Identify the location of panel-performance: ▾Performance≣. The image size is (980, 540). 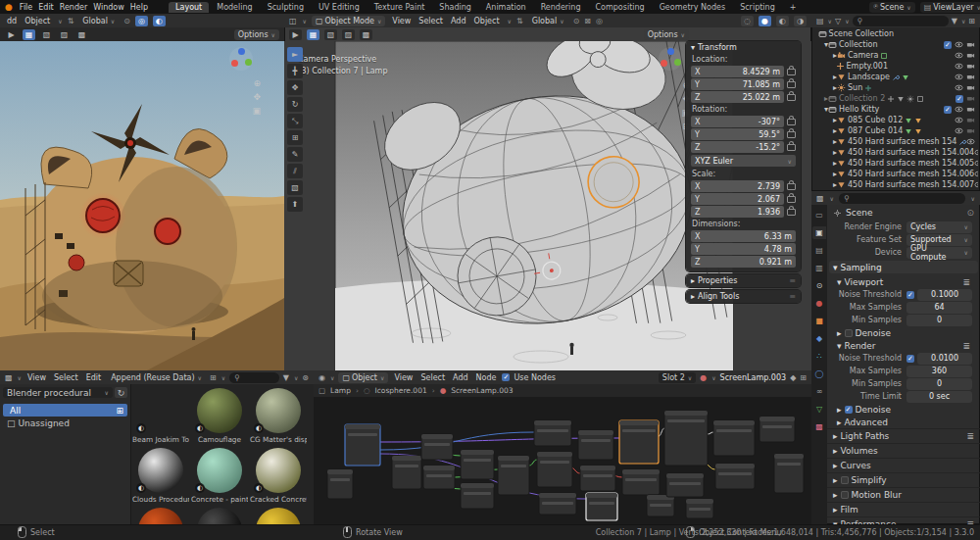
(904, 520).